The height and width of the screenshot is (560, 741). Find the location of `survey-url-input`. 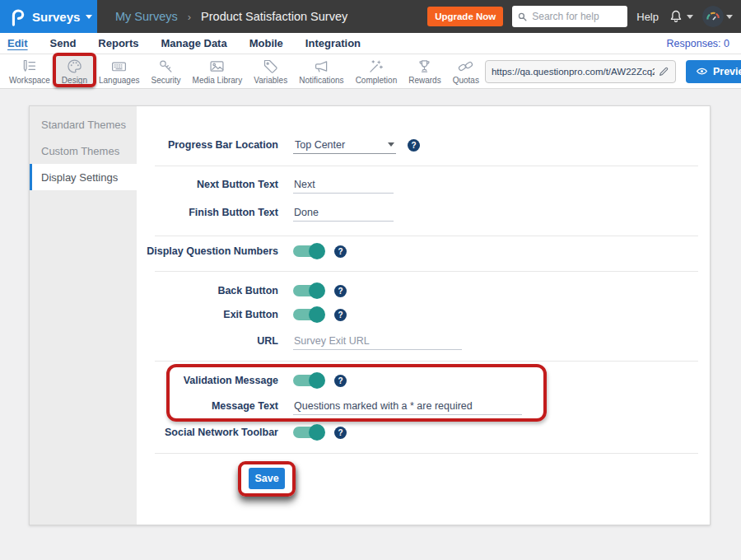

survey-url-input is located at coordinates (573, 72).